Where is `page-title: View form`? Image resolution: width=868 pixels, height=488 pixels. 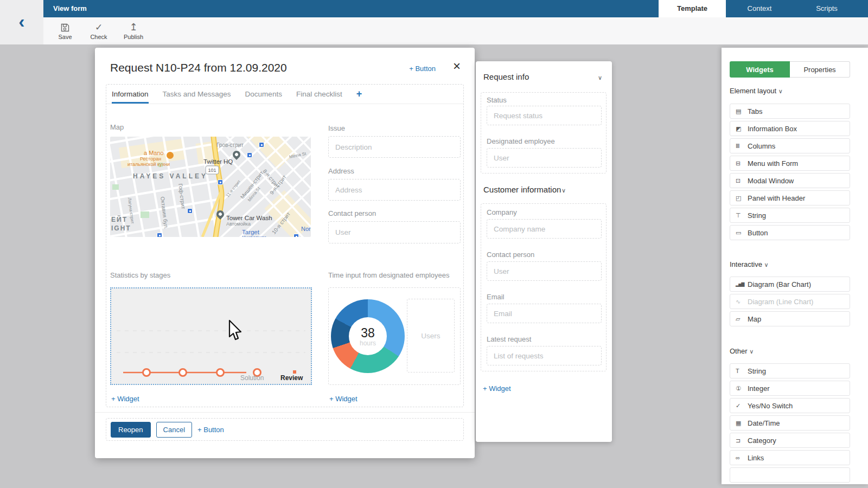
page-title: View form is located at coordinates (70, 9).